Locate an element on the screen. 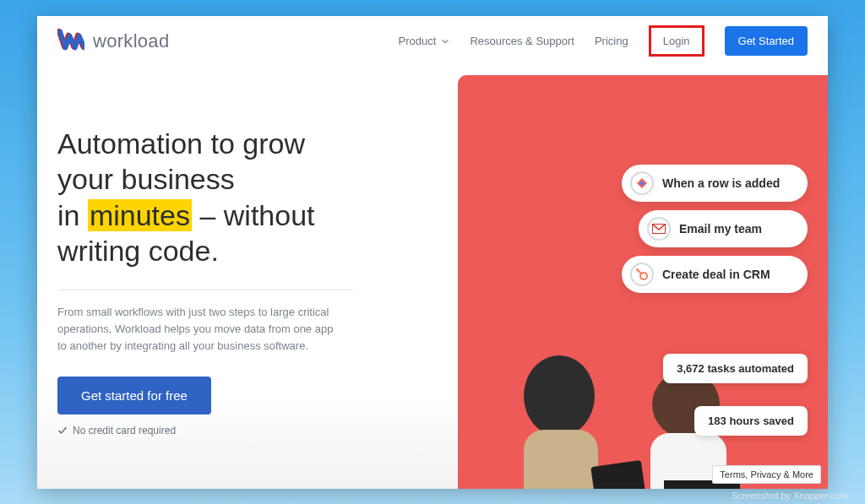 This screenshot has height=504, width=865. hubspot-icon is located at coordinates (642, 274).